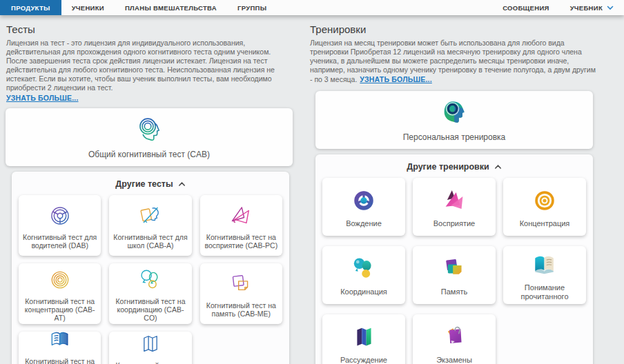 The image size is (624, 364). What do you see at coordinates (364, 207) in the screenshot?
I see `training-card: Вождение` at bounding box center [364, 207].